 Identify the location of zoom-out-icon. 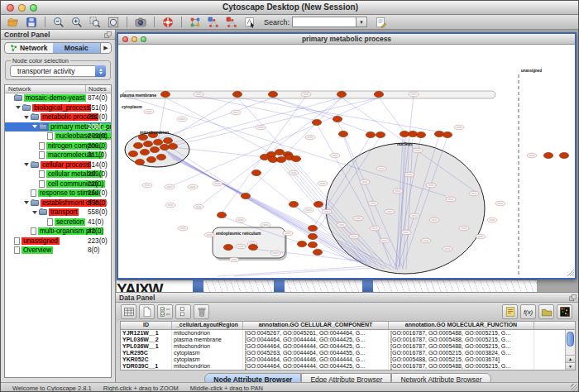
(59, 22).